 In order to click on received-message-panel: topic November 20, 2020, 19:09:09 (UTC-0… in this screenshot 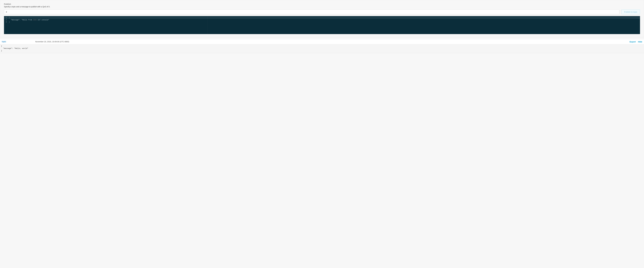, I will do `click(322, 46)`.